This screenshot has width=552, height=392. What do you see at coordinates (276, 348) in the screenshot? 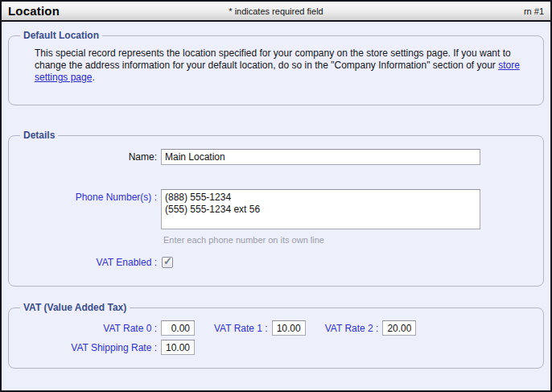
I see `vat-shipping-row: VAT Shipping Rate :` at bounding box center [276, 348].